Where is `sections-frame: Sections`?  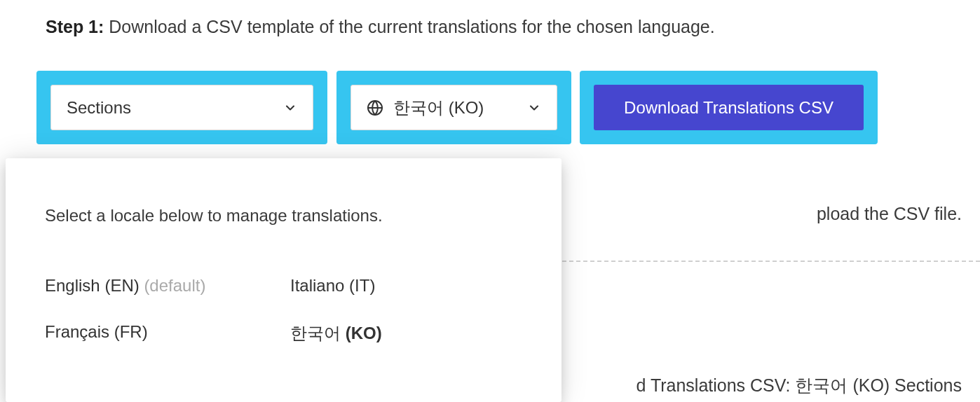
sections-frame: Sections is located at coordinates (182, 108).